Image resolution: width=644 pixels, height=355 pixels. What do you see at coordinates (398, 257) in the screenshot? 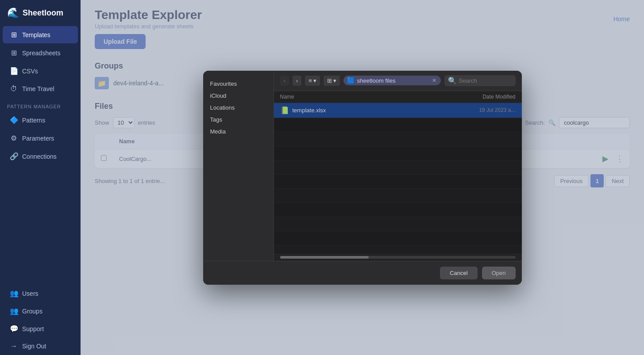
I see `scrollbar-track` at bounding box center [398, 257].